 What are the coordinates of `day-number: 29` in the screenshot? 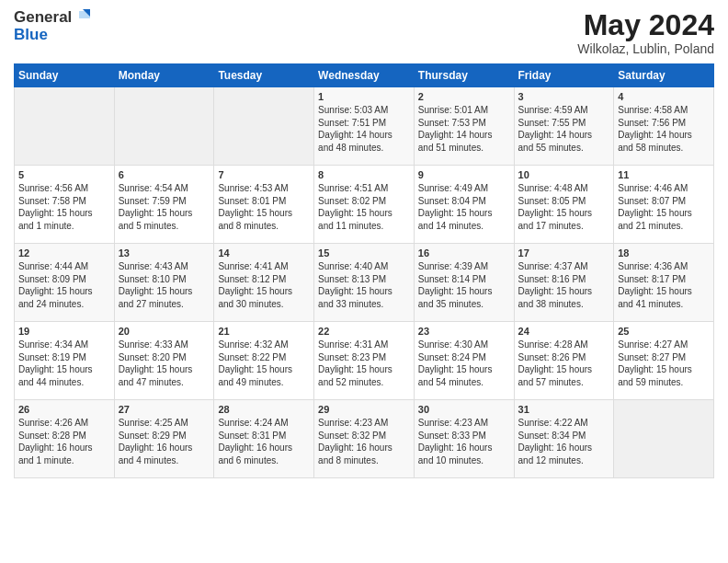 It's located at (364, 409).